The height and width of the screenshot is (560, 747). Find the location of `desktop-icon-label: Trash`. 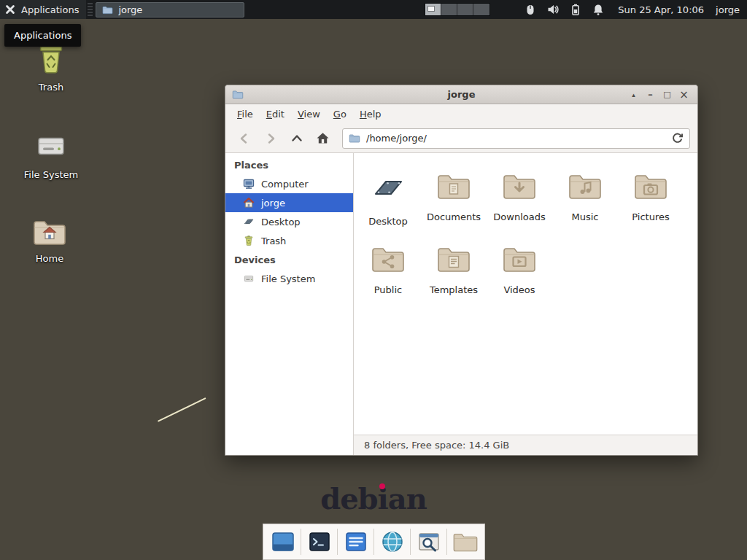

desktop-icon-label: Trash is located at coordinates (51, 88).